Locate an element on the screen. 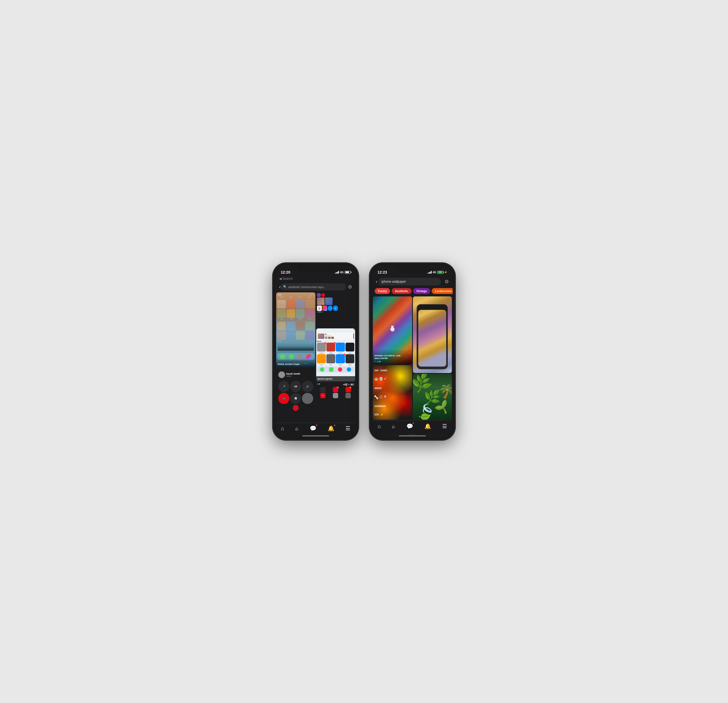 The height and width of the screenshot is (703, 728). tag-aesthetic: Aesthetic is located at coordinates (402, 291).